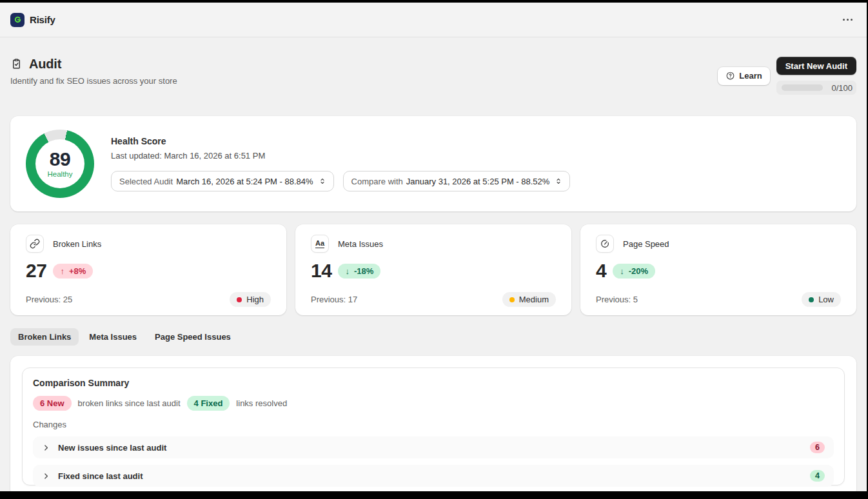  What do you see at coordinates (646, 244) in the screenshot?
I see `metric-label: Page Speed` at bounding box center [646, 244].